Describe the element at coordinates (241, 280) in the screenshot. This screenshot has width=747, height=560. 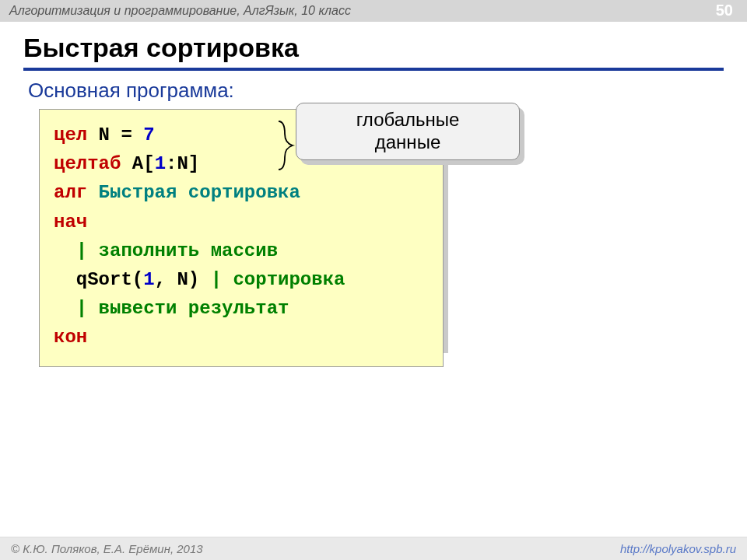
I see `code-line-6: qSort(1, N) | сортировка` at that location.